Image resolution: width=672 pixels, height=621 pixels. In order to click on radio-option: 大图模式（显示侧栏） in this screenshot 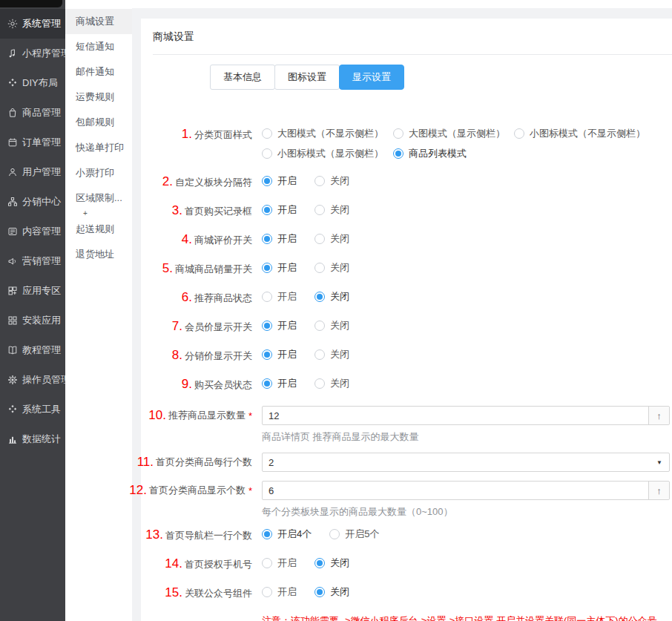, I will do `click(454, 134)`.